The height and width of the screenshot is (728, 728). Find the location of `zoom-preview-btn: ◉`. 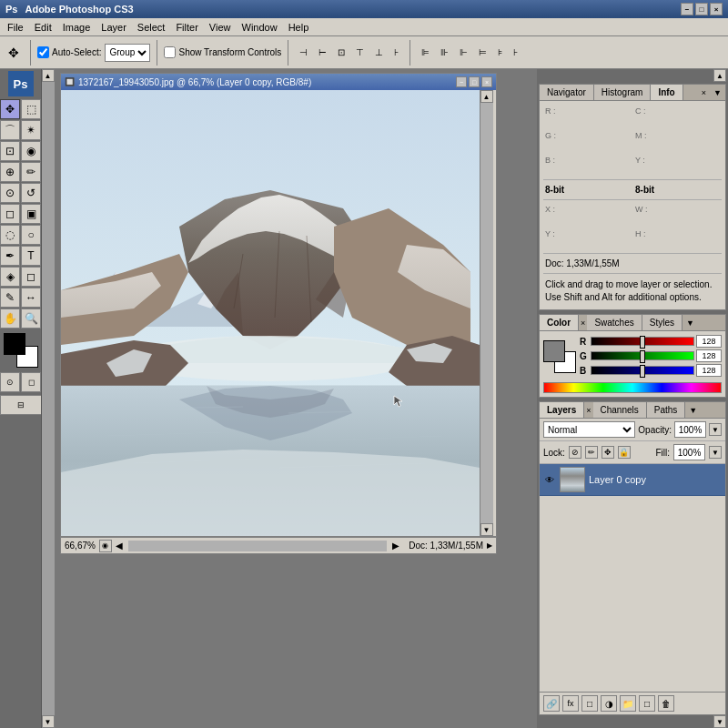

zoom-preview-btn: ◉ is located at coordinates (106, 546).